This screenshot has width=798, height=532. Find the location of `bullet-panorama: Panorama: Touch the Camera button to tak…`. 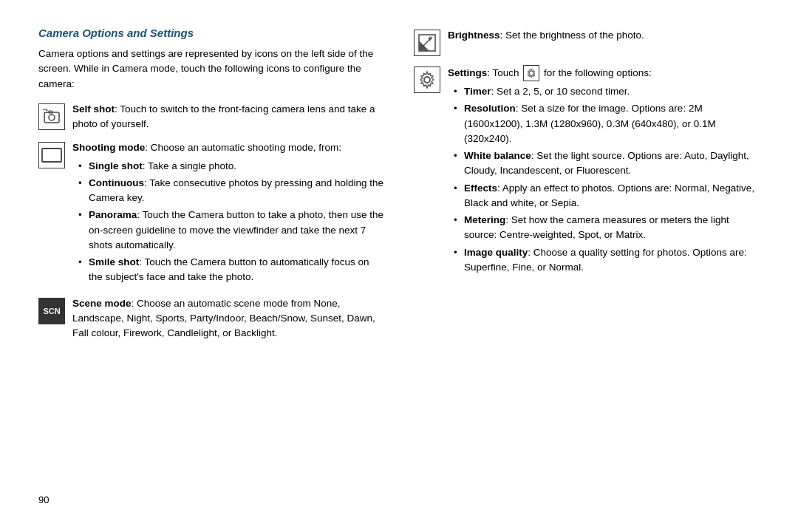

bullet-panorama: Panorama: Touch the Camera button to tak… is located at coordinates (231, 231).